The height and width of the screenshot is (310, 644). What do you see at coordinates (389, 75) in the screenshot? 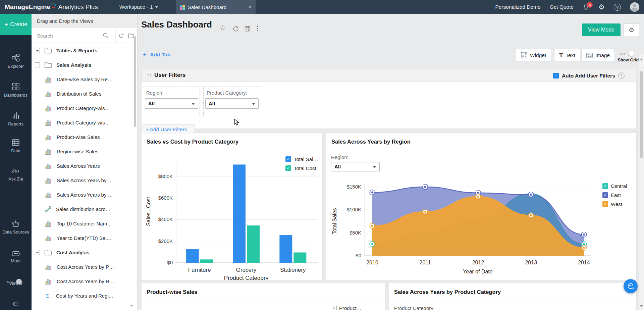
I see `user-filters-header: User Filters ✓ Auto Add User Filters ?` at bounding box center [389, 75].